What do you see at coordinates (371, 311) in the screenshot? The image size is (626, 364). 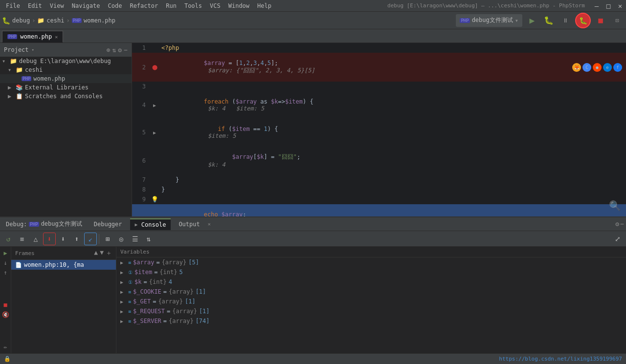 I see `var-request: ▶ ≡ $_REQUEST = {array} [1]` at bounding box center [371, 311].